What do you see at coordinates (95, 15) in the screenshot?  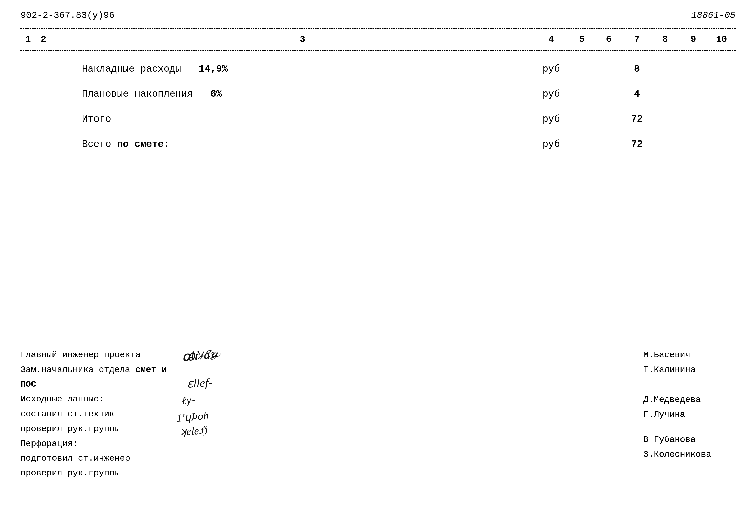 I see `letter-y: (у)` at bounding box center [95, 15].